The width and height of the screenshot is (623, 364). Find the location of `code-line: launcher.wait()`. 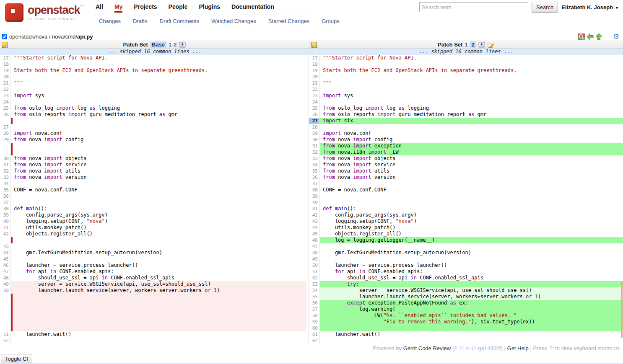

code-line: launcher.wait() is located at coordinates (159, 334).